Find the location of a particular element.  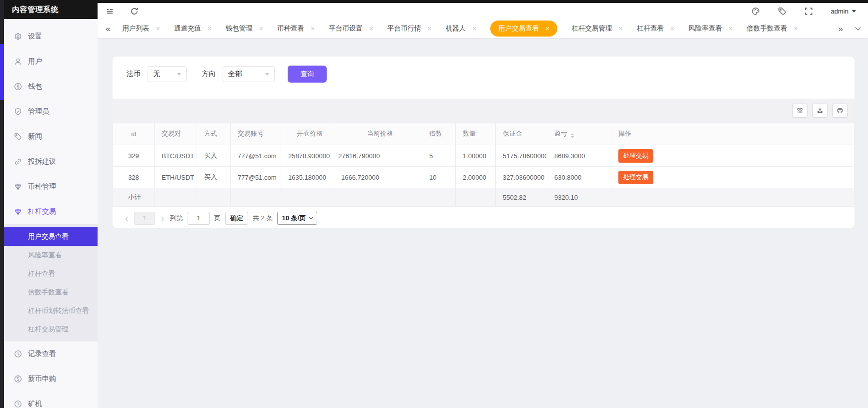

goto-page-input is located at coordinates (199, 218).